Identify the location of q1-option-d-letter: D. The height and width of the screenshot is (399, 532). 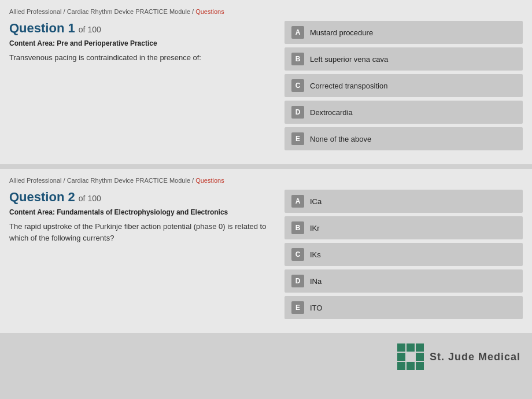
(298, 112).